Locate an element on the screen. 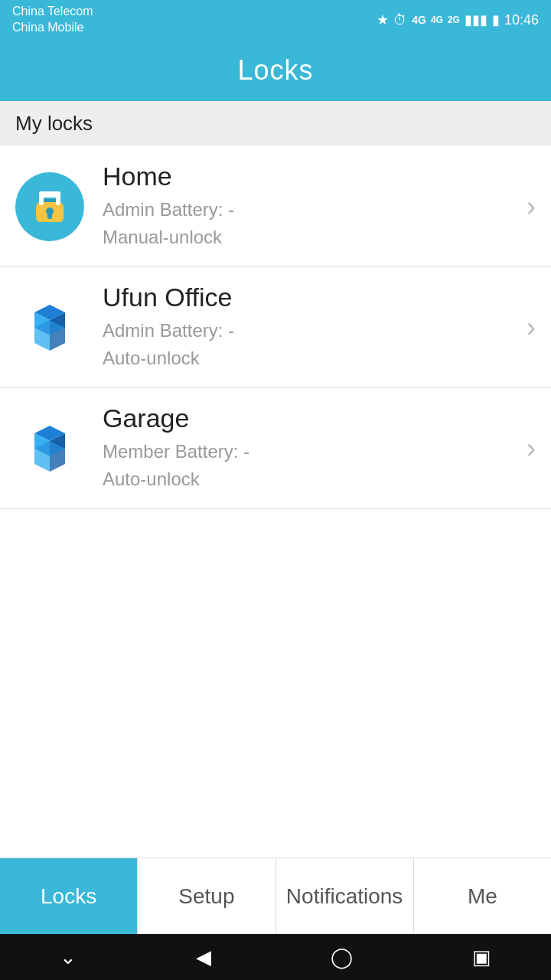 The height and width of the screenshot is (980, 551). signal-4g-icon: 4G is located at coordinates (419, 20).